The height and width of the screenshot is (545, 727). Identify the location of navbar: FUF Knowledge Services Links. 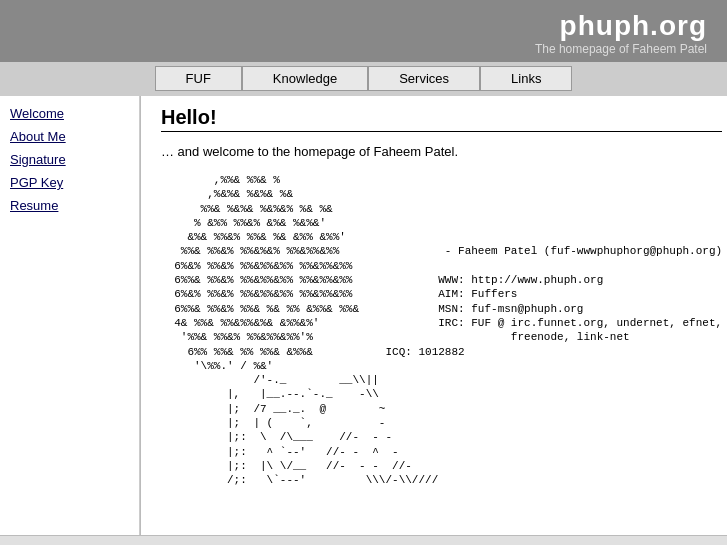
(364, 78).